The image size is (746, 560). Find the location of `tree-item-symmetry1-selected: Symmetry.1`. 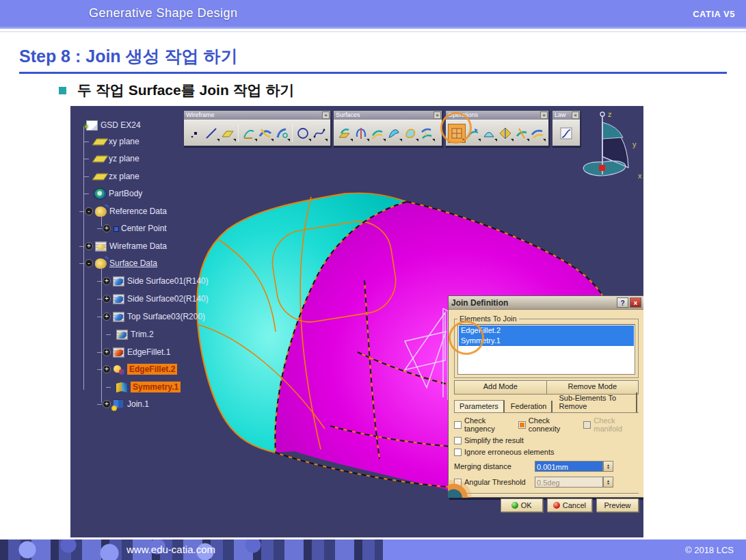

tree-item-symmetry1-selected: Symmetry.1 is located at coordinates (156, 387).